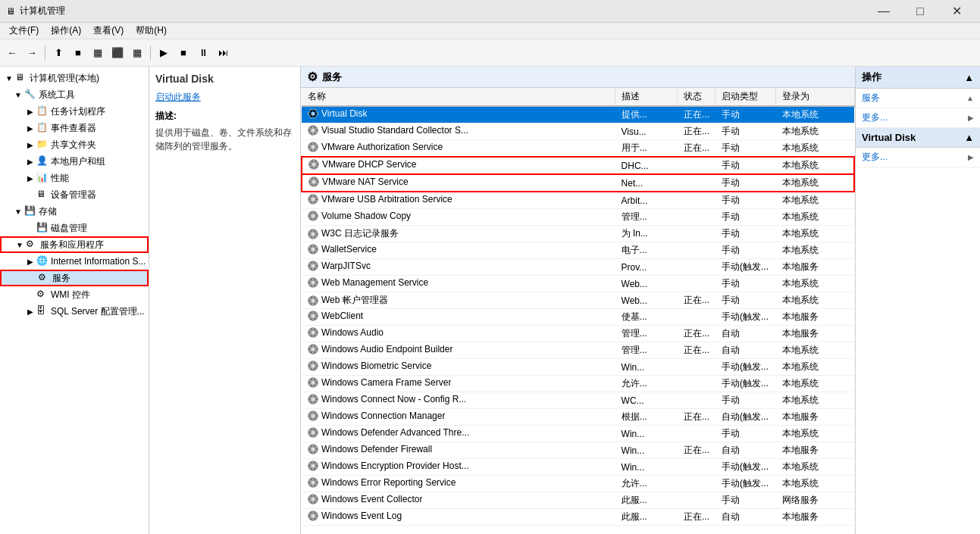 The width and height of the screenshot is (980, 534). I want to click on table-row: Windows Audio Endpoint Builder管理...正在...…, so click(578, 351).